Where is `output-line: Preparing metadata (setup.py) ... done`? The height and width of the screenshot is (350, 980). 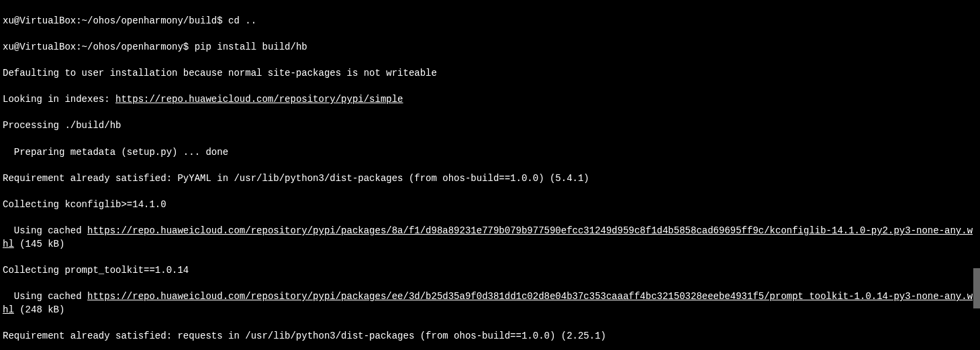
output-line: Preparing metadata (setup.py) ... done is located at coordinates (490, 153).